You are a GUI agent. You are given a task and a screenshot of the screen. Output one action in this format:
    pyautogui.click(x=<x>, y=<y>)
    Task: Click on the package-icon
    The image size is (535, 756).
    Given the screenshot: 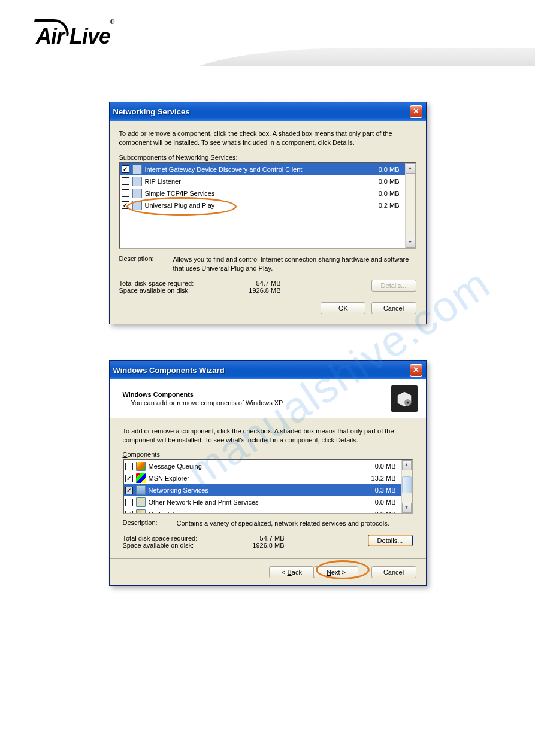 What is the action you would take?
    pyautogui.click(x=404, y=399)
    